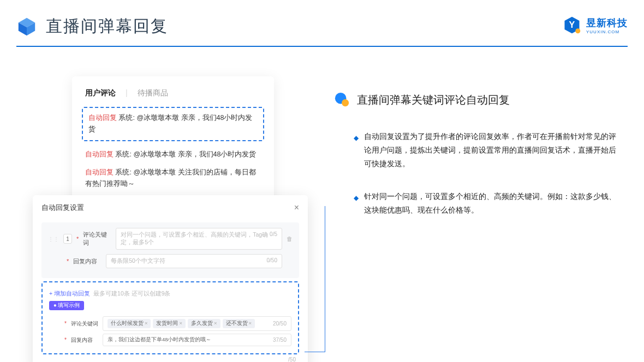 This screenshot has height=362, width=644. Describe the element at coordinates (486, 203) in the screenshot. I see `bullet-item: ◆ 针对同一个问题，可设置多个相近的、高频的关键词。例如：这款多少钱、这块能优惠…` at that location.